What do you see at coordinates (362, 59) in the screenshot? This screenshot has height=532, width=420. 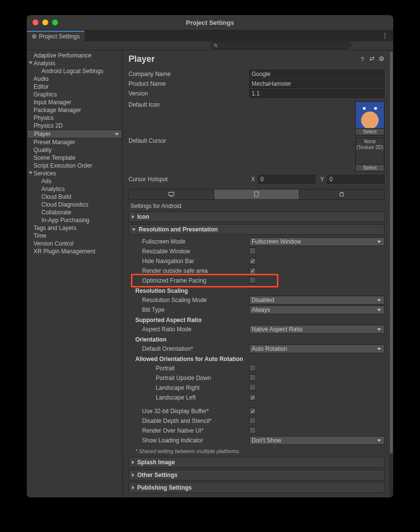 I see `help-icon: ？` at bounding box center [362, 59].